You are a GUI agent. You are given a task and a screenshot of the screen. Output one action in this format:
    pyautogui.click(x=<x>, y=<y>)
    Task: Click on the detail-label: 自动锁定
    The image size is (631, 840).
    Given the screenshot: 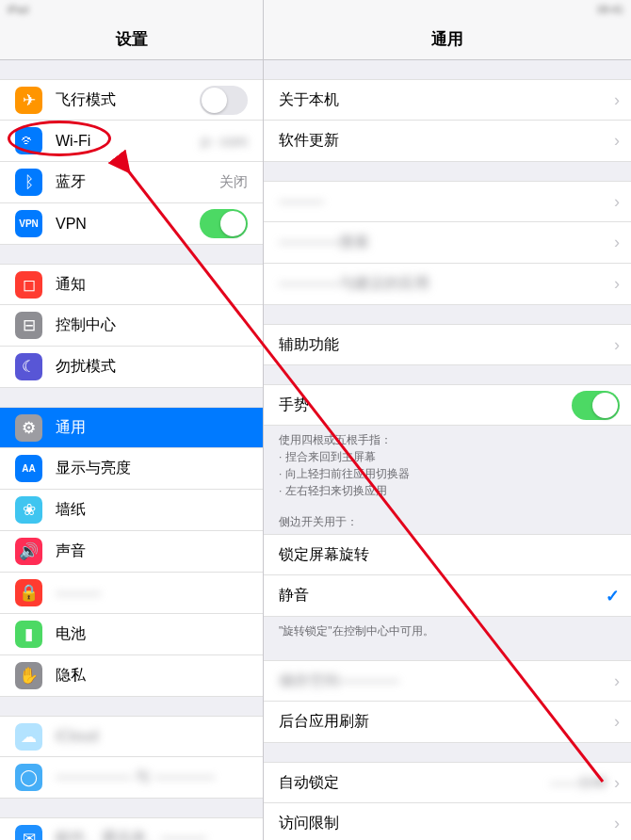 What is the action you would take?
    pyautogui.click(x=414, y=783)
    